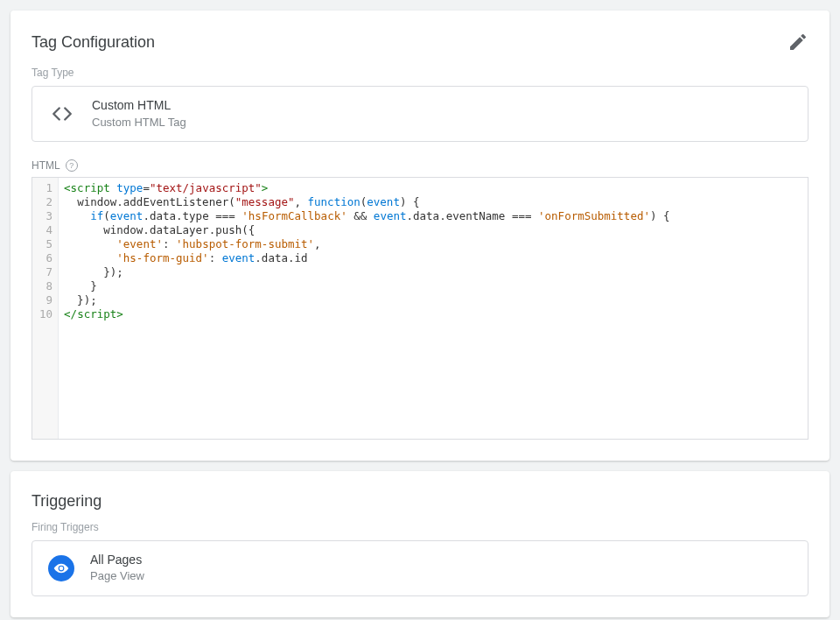 The width and height of the screenshot is (840, 620). I want to click on code-line: }, so click(433, 286).